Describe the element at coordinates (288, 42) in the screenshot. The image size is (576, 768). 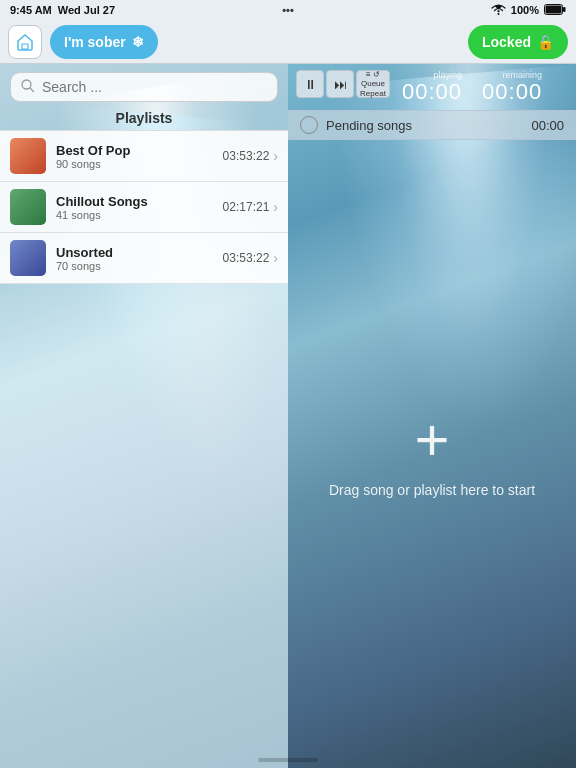
I see `nav-bar: I'm sober ❄ Locked 🔒` at that location.